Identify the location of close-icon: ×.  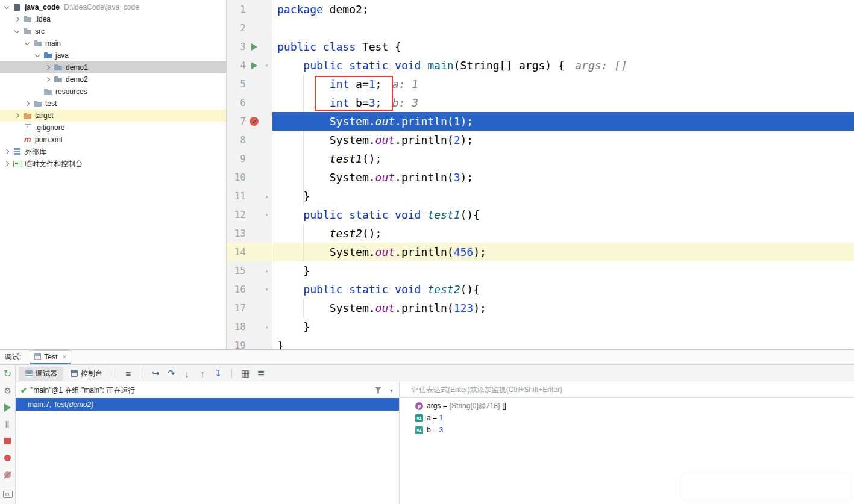
(64, 357).